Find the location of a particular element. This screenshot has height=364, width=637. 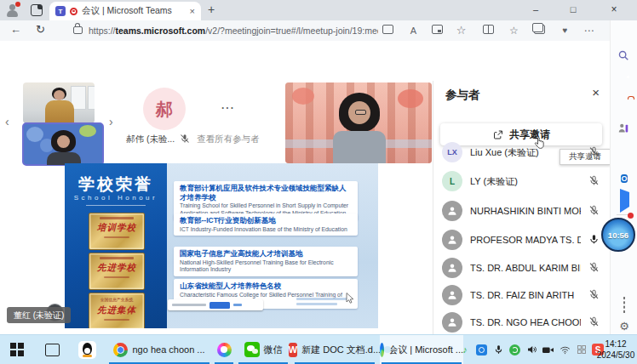

antivirus-tray-icon is located at coordinates (515, 350).